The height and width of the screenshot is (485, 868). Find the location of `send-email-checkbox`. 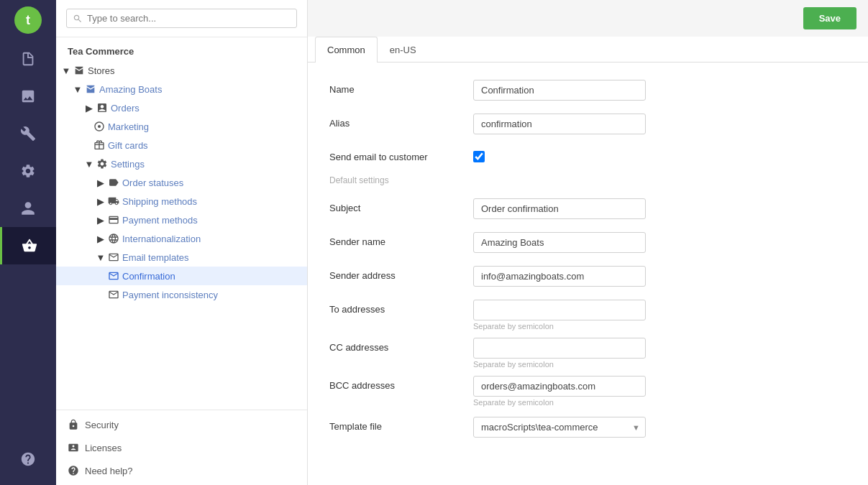

send-email-checkbox is located at coordinates (479, 157).